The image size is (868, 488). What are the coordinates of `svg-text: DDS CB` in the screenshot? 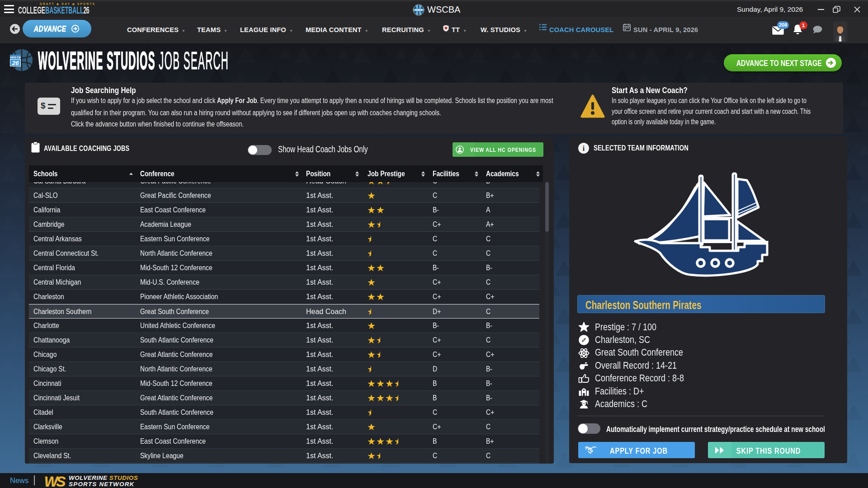 It's located at (15, 57).